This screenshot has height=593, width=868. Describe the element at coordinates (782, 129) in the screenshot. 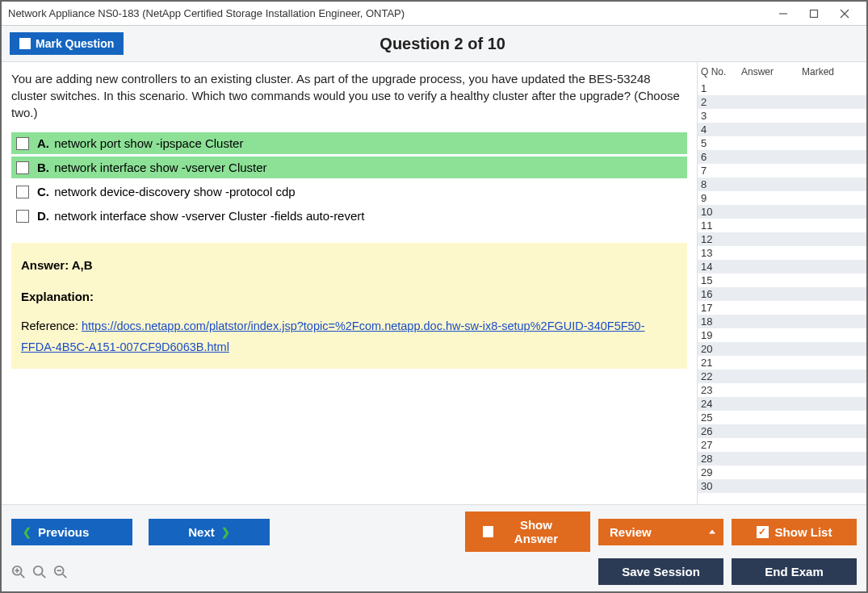

I see `question-list-row: 4` at that location.